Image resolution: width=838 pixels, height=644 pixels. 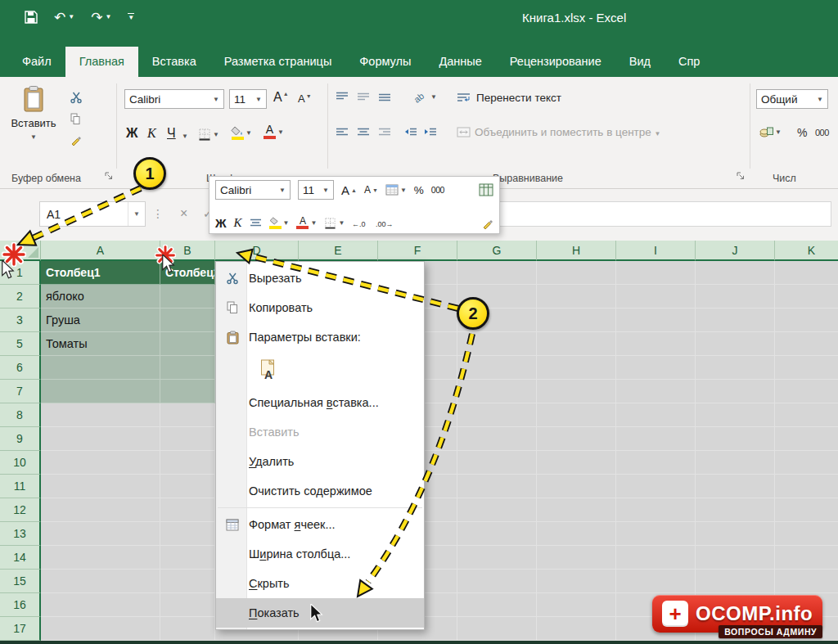 What do you see at coordinates (372, 190) in the screenshot?
I see `mini-decrease-font-button: А▼` at bounding box center [372, 190].